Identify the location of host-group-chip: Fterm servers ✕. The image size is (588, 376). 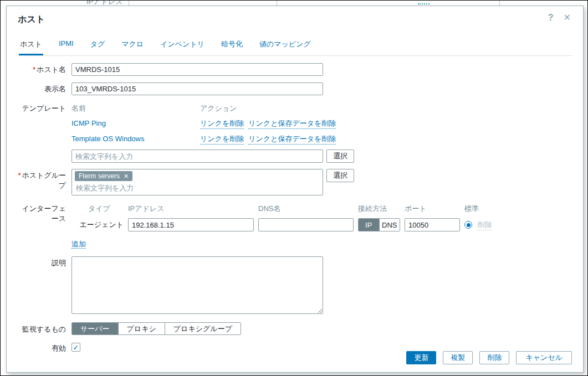
(104, 176).